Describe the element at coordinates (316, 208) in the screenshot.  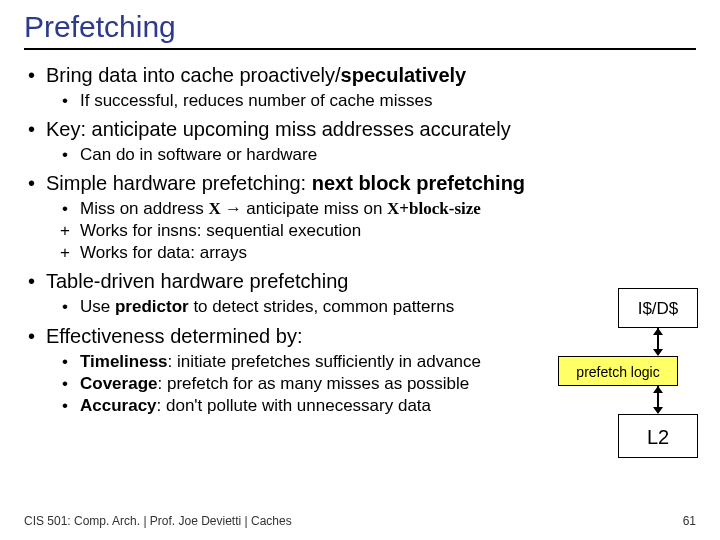
I see `t: anticipate miss on` at that location.